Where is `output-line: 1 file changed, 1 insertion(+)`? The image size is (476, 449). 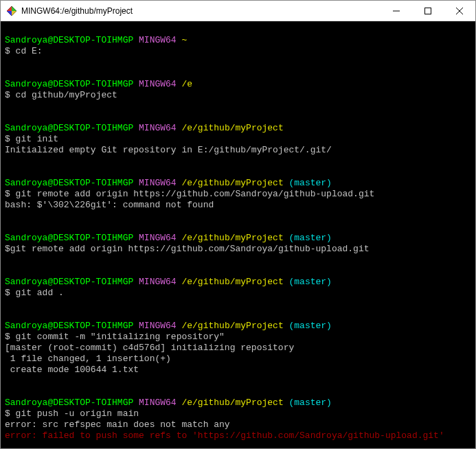 output-line: 1 file changed, 1 insertion(+) is located at coordinates (88, 358).